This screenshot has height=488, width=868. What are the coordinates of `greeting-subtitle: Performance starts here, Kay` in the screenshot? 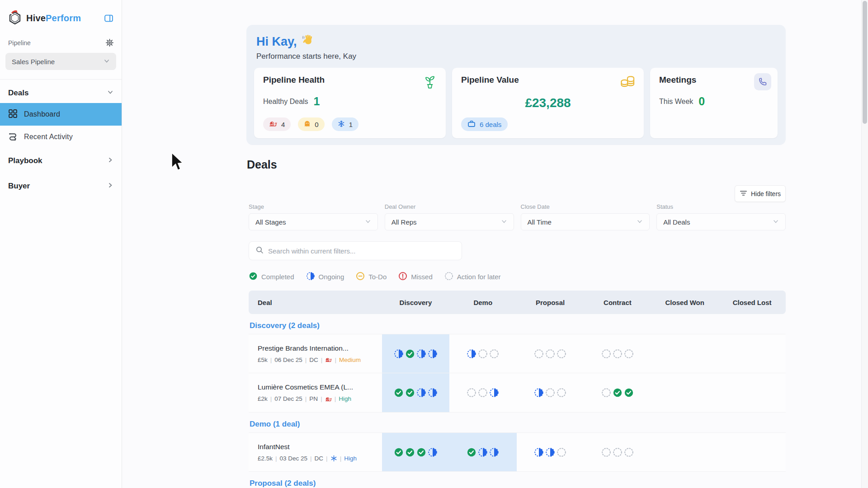 It's located at (307, 56).